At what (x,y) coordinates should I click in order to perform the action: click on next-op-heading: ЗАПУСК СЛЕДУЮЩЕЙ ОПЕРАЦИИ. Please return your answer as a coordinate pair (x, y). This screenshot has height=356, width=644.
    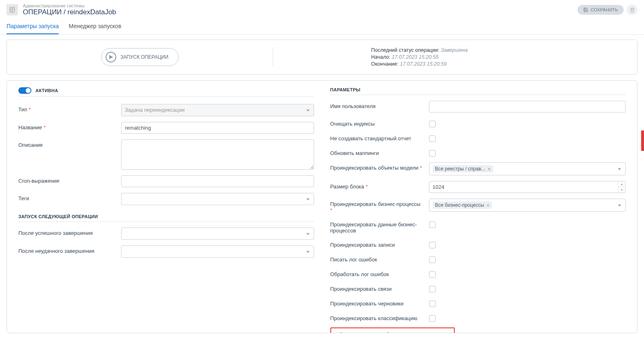
    Looking at the image, I should click on (166, 218).